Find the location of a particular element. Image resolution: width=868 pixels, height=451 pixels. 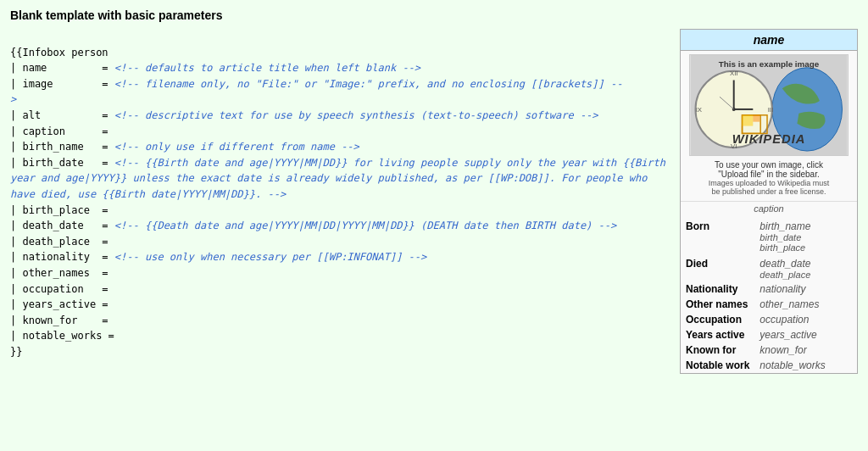

infobox-died-row: Died death_date death_place is located at coordinates (769, 268).